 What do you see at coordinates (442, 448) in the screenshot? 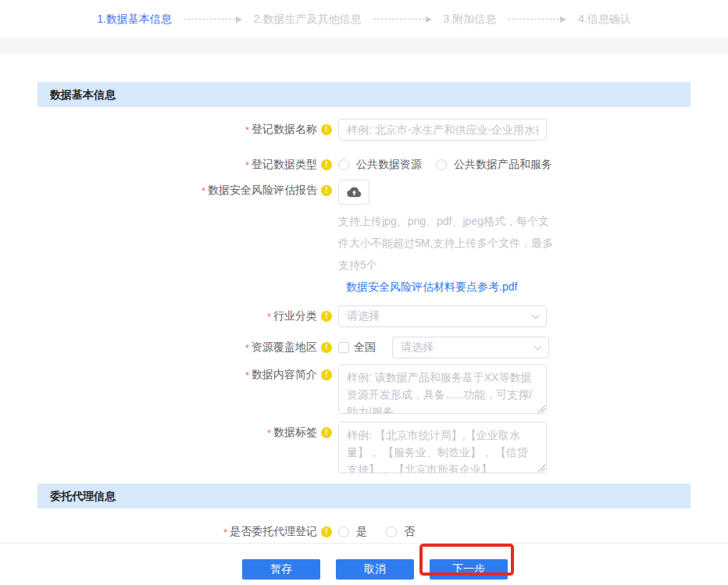
I see `tags-textarea` at bounding box center [442, 448].